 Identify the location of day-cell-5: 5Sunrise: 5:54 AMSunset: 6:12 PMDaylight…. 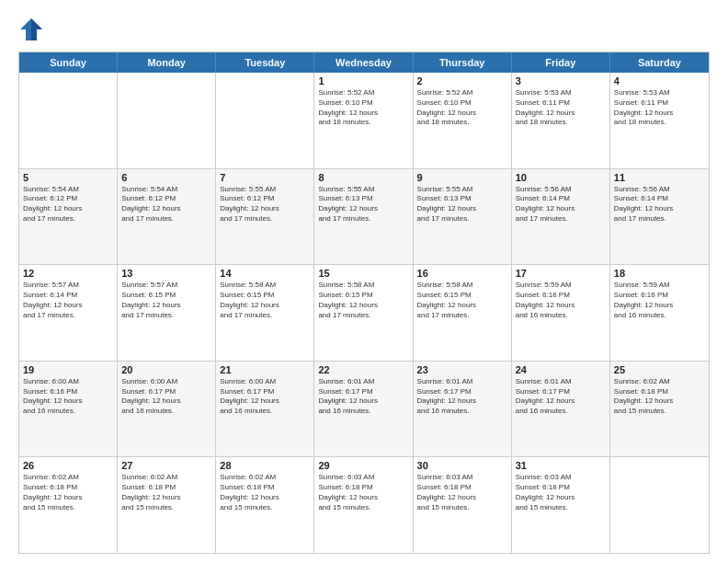
(68, 217).